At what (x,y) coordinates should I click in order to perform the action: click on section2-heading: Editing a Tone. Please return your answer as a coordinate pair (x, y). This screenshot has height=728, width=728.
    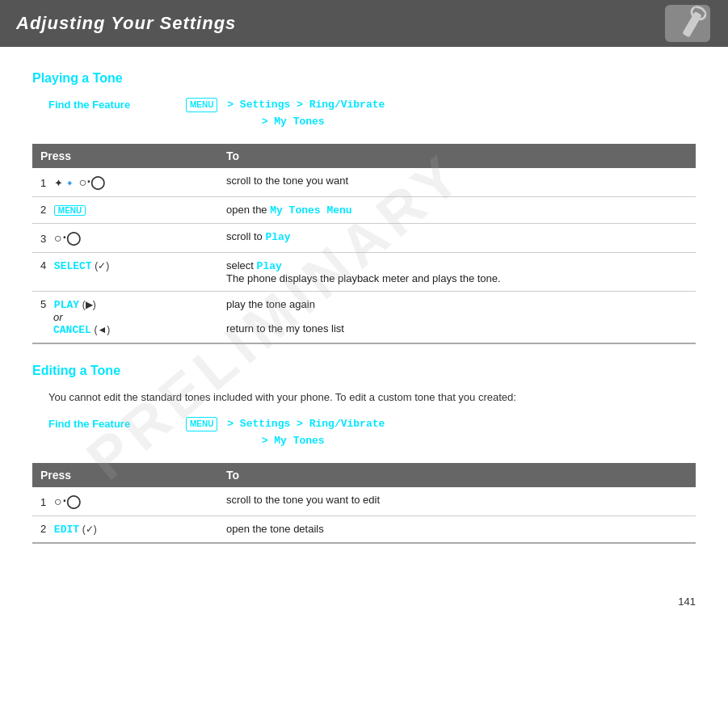
    Looking at the image, I should click on (364, 371).